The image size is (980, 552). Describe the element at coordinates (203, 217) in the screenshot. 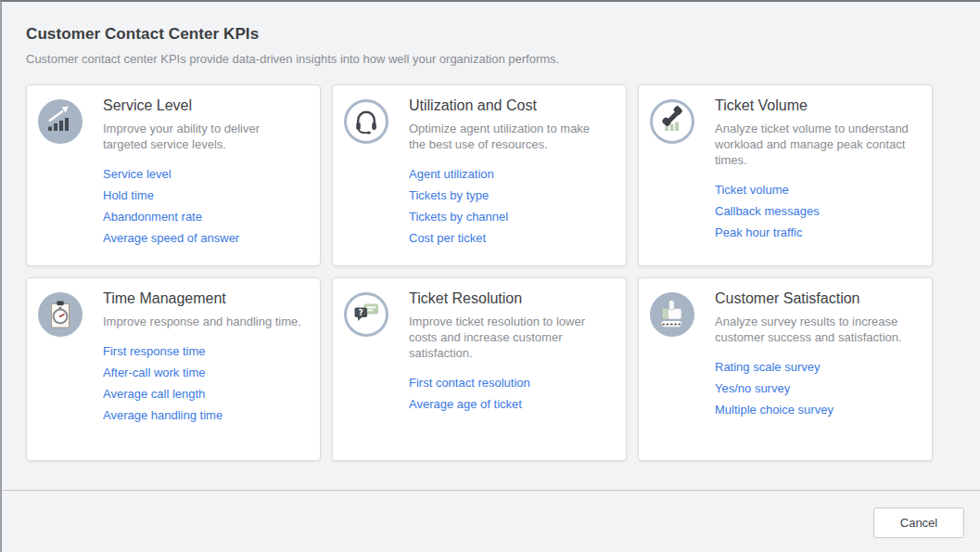

I see `kpi-link-abandonment-rate: Abandonment rate` at that location.